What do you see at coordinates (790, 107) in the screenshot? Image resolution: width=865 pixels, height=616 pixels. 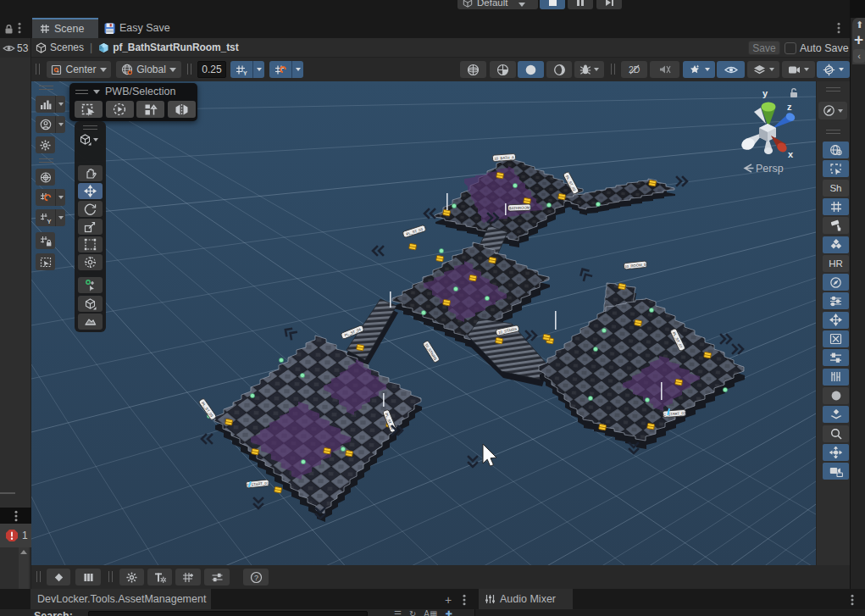 I see `svg-text: z` at bounding box center [790, 107].